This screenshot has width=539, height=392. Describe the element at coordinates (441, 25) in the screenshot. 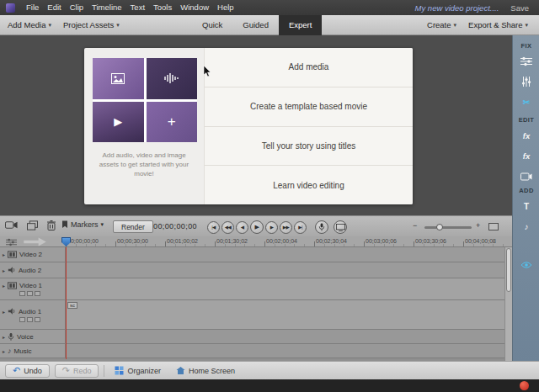

I see `create-button: Create ▾` at that location.